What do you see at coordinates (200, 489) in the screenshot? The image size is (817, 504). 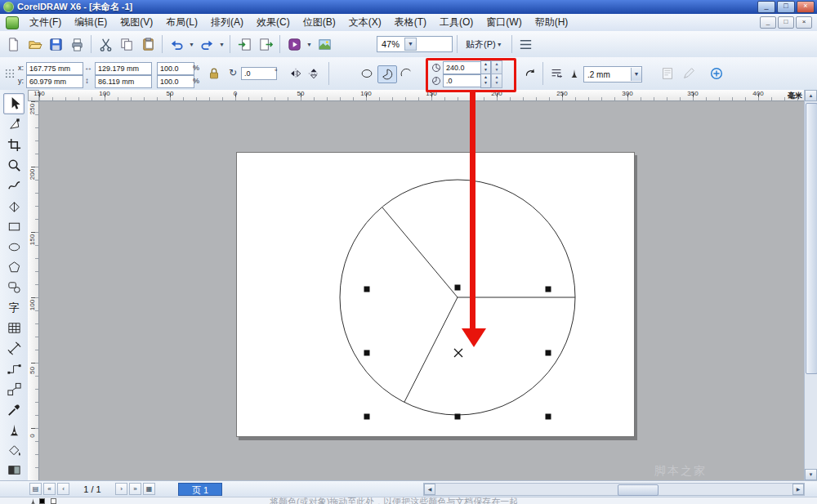 I see `page-tab: 页 1` at bounding box center [200, 489].